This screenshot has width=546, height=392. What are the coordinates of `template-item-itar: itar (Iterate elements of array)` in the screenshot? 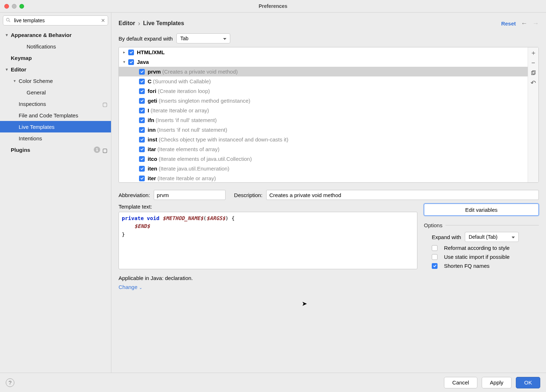 It's located at (323, 149).